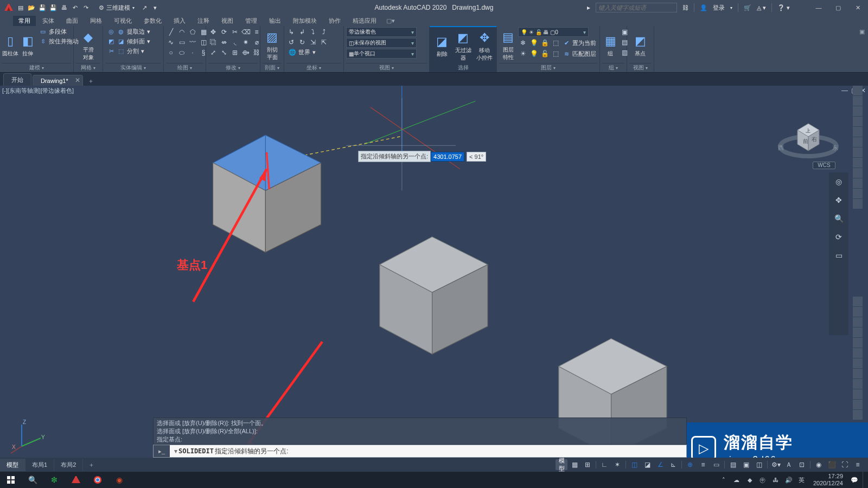 The height and width of the screenshot is (488, 868). What do you see at coordinates (588, 465) in the screenshot?
I see `status-snap-icon: ⊞` at bounding box center [588, 465].